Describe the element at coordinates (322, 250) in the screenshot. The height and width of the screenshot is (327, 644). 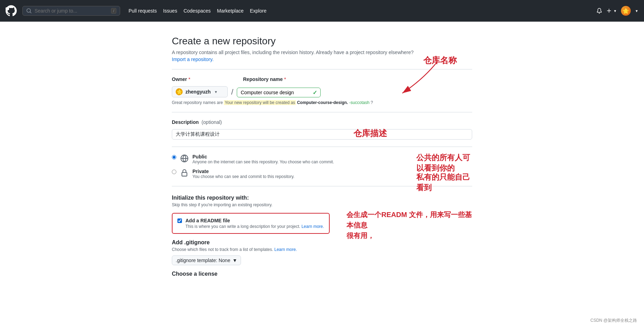
I see `gitignore-desc: Choose which files not to track from a l…` at that location.